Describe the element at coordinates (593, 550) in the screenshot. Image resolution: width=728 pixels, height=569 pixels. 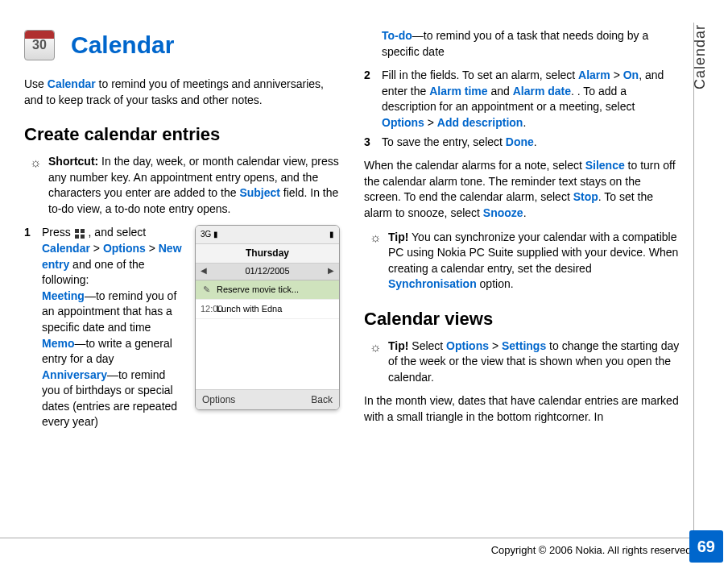
I see `copyright-text: Copyright © 2006 Nokia. All rights reser…` at that location.